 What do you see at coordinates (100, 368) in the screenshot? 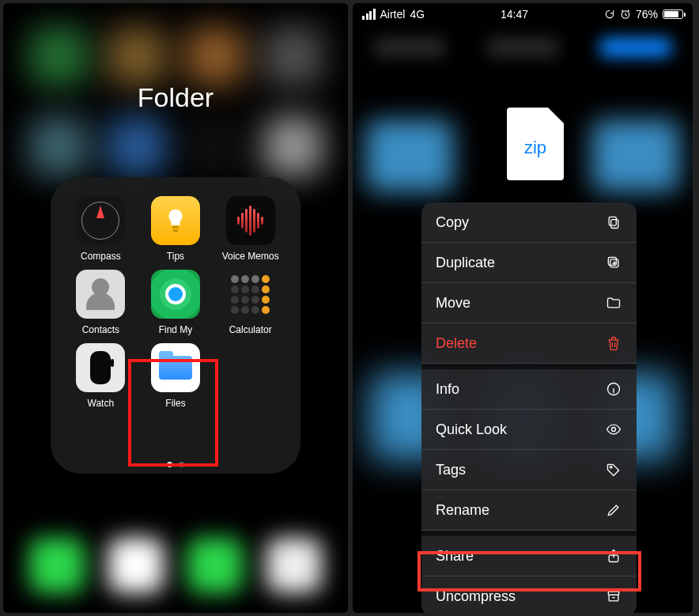
I see `watch-icon` at bounding box center [100, 368].